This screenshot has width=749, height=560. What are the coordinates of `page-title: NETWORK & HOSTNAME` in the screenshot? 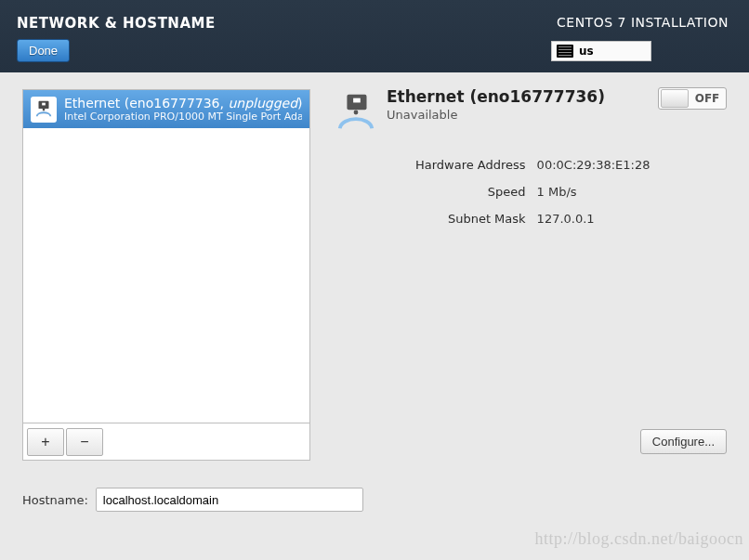 It's located at (116, 23).